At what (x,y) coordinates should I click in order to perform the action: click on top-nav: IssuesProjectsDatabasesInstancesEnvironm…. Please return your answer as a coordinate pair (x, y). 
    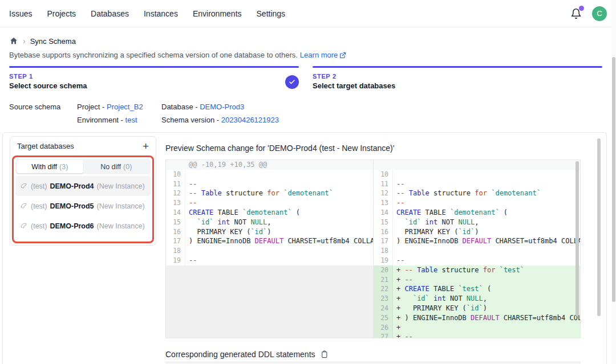
    Looking at the image, I should click on (308, 14).